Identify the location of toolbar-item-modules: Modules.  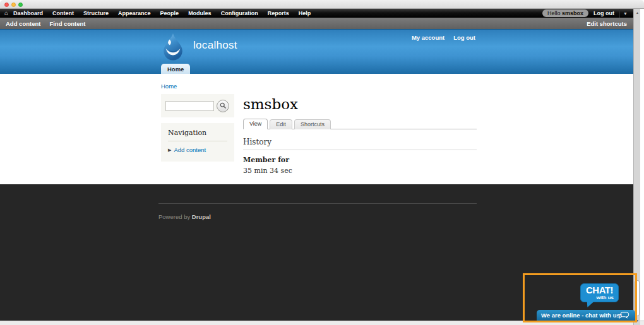
(200, 13).